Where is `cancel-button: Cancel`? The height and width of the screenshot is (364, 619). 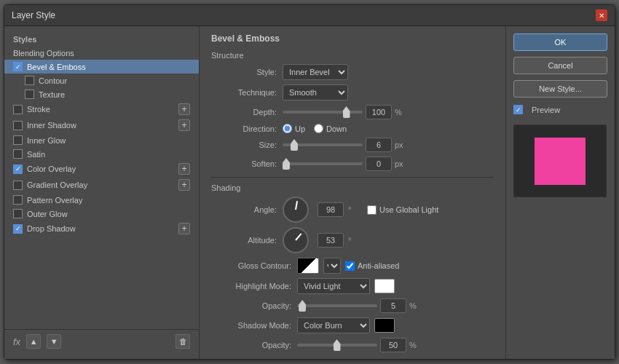 cancel-button: Cancel is located at coordinates (561, 66).